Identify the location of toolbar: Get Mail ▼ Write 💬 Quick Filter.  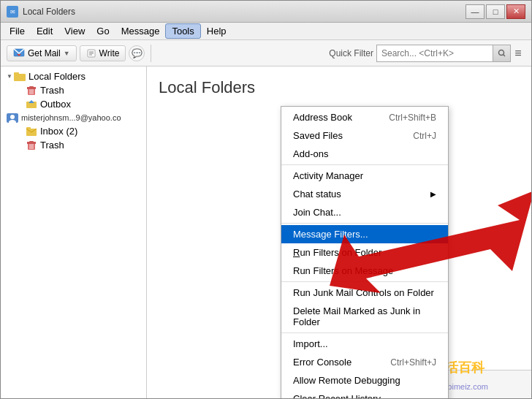
(266, 53).